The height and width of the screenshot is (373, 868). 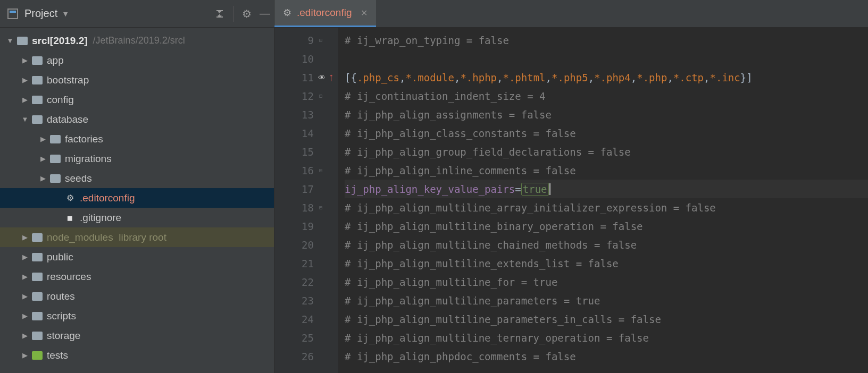 I want to click on tree-row: ▶config, so click(x=137, y=100).